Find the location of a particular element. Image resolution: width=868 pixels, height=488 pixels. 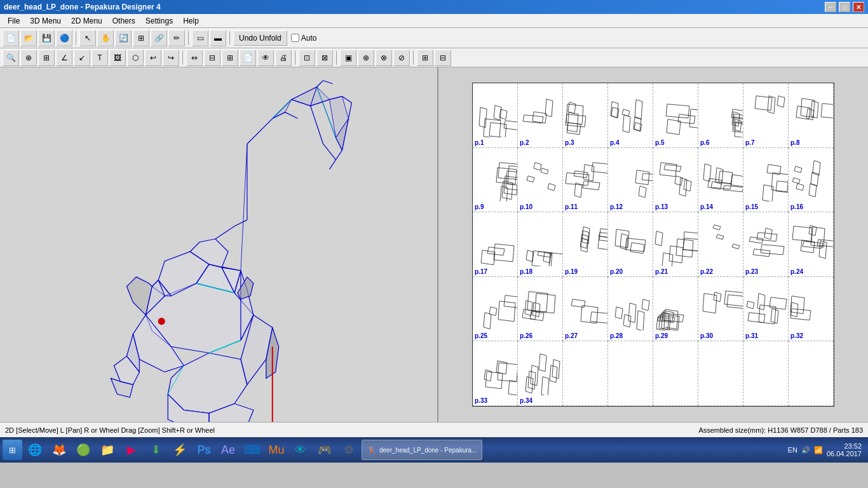

start-button: ⊞ is located at coordinates (13, 450).